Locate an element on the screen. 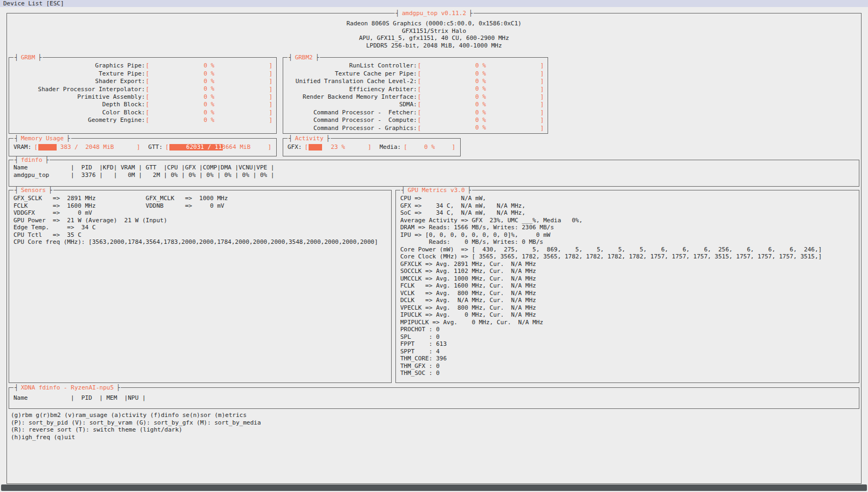 The width and height of the screenshot is (868, 492). gauge-label: Texture Pipe: is located at coordinates (79, 74).